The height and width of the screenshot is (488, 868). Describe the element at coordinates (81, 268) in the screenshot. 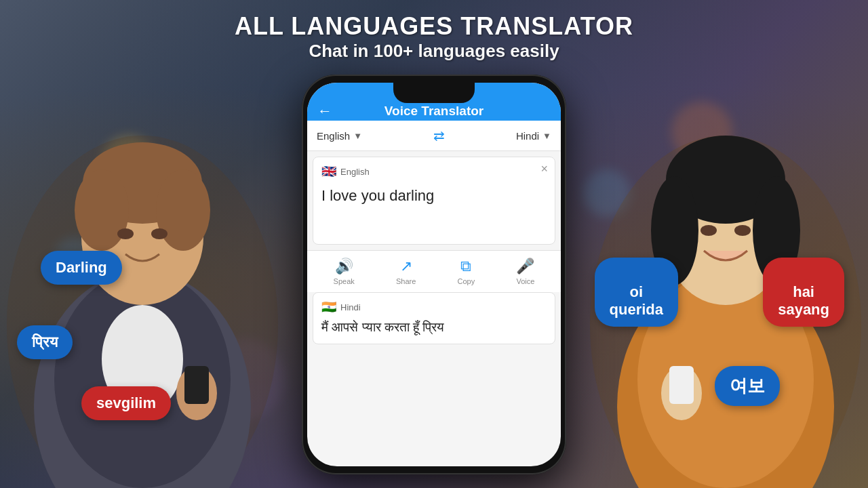

I see `bubble-darling: Darling` at that location.